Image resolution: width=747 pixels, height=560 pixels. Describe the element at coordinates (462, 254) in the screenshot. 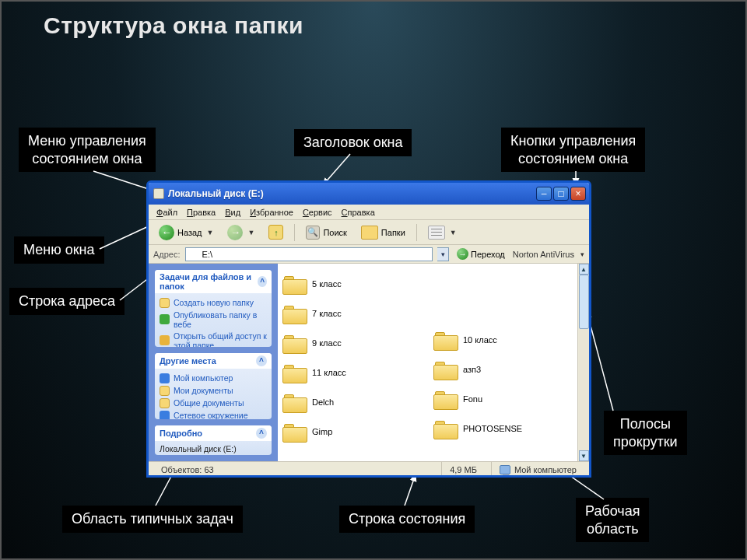

I see `go-icon: →` at that location.